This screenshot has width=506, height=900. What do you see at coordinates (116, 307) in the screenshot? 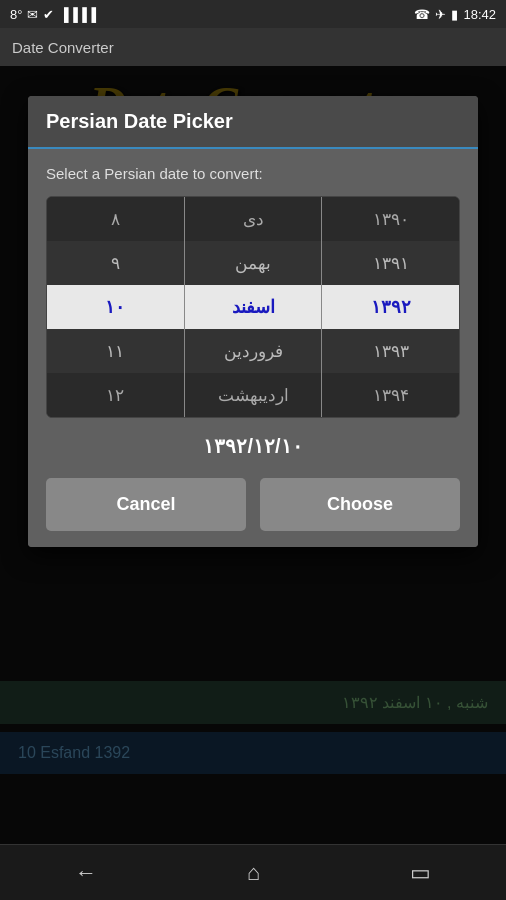
I see `day-column: ۸ ۹ ۱۰ ۱۱ ۱۲` at bounding box center [116, 307].